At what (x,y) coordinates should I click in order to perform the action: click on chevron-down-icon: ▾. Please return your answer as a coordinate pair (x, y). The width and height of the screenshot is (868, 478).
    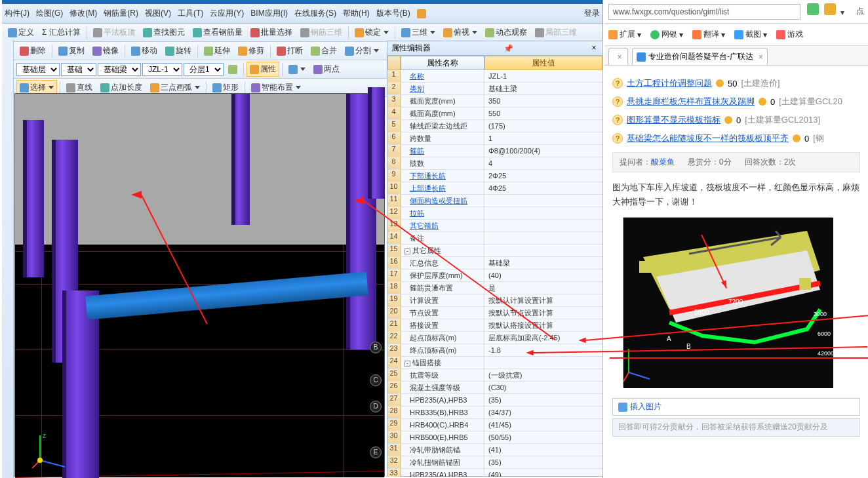
    Looking at the image, I should click on (846, 14).